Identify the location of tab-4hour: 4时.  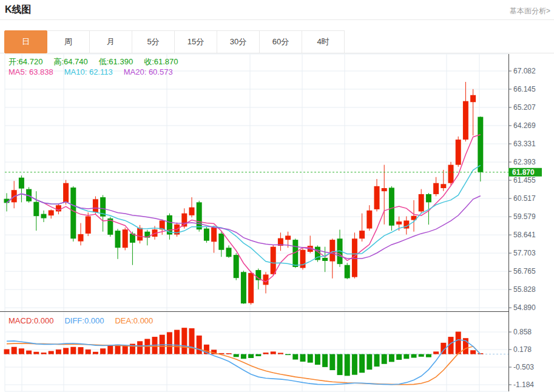
(323, 42).